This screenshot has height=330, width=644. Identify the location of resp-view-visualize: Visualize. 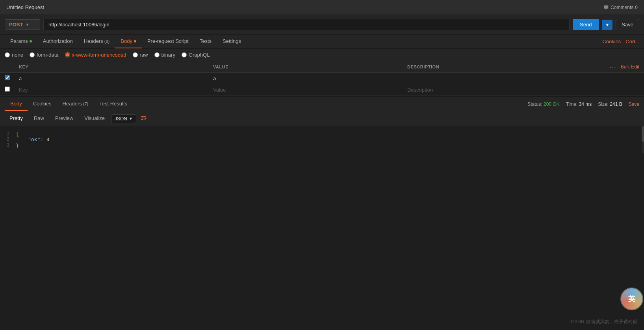
(95, 119).